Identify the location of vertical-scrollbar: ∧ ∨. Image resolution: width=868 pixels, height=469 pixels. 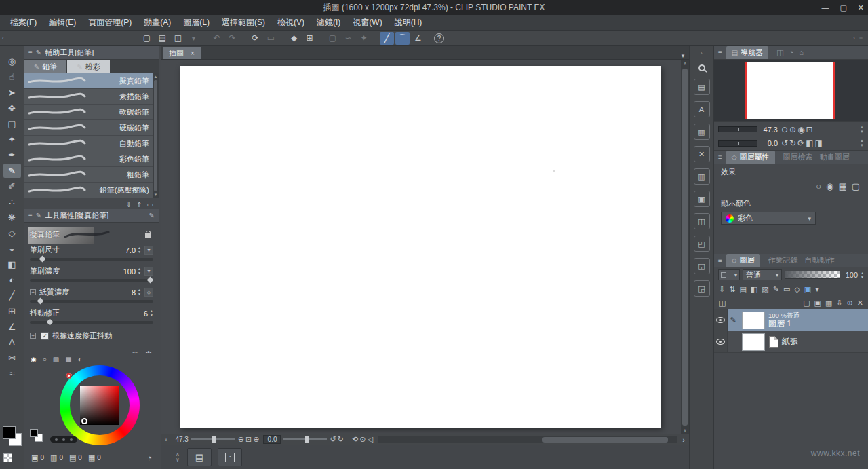
(685, 247).